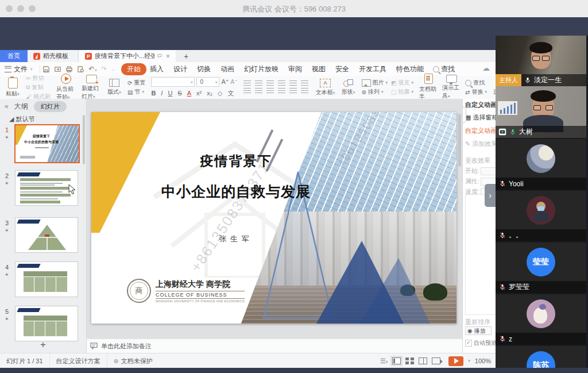  What do you see at coordinates (349, 87) in the screenshot?
I see `shapes-button: 形状▾` at bounding box center [349, 87].